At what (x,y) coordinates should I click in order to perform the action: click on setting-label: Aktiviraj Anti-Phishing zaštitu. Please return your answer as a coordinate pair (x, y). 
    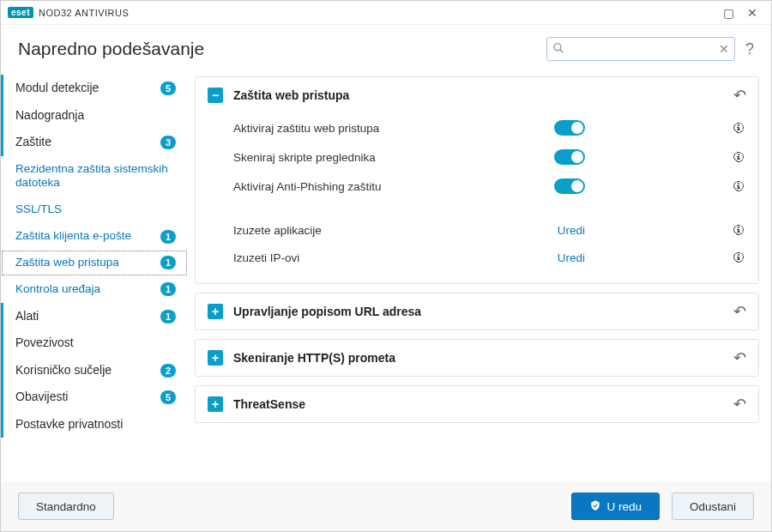
    Looking at the image, I should click on (394, 187).